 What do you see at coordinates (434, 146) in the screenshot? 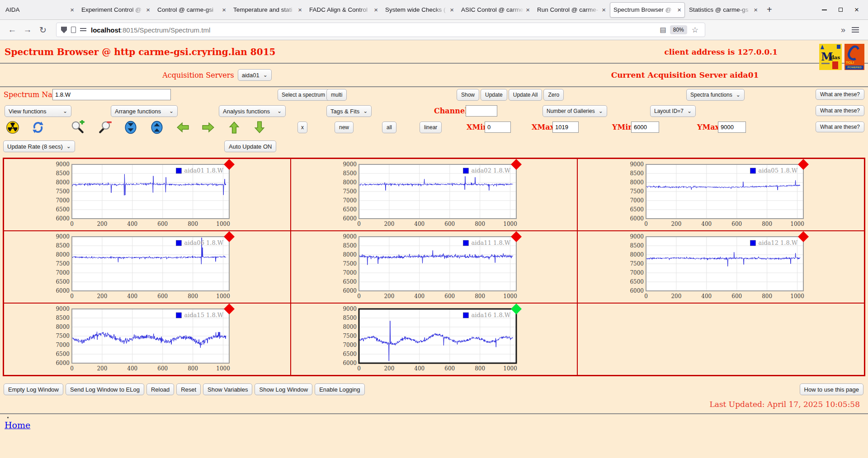
I see `controls-row-4: Update Rate (8 secs) Auto Update ON` at bounding box center [434, 146].